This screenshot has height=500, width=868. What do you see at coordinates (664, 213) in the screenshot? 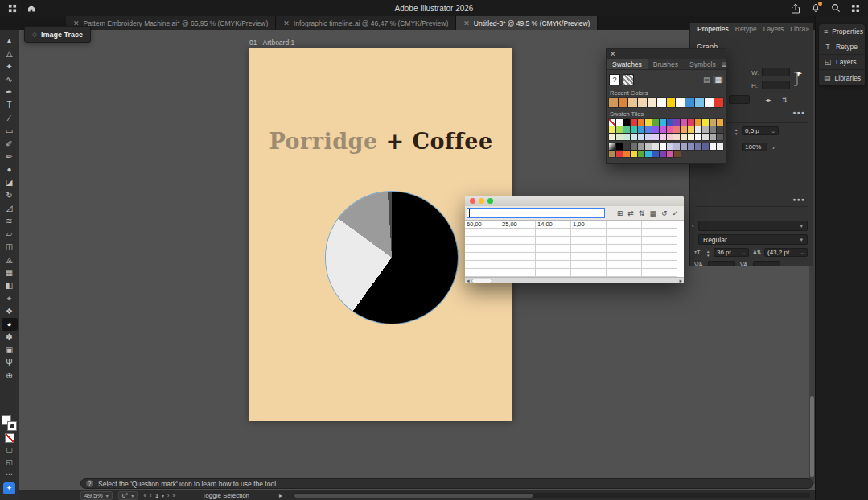
I see `revert-icon: ↺` at bounding box center [664, 213].